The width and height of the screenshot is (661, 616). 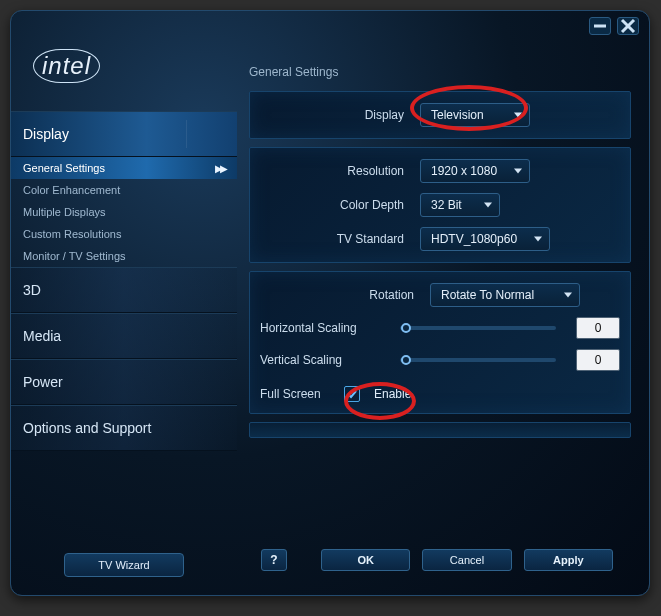 What do you see at coordinates (598, 328) in the screenshot?
I see `h-scaling-value` at bounding box center [598, 328].